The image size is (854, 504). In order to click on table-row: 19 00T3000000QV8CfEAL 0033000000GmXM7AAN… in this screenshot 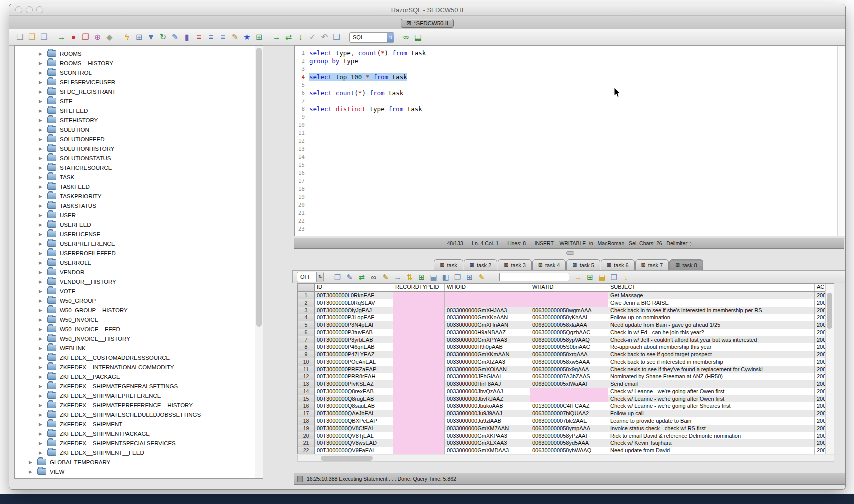, I will do `click(566, 429)`.